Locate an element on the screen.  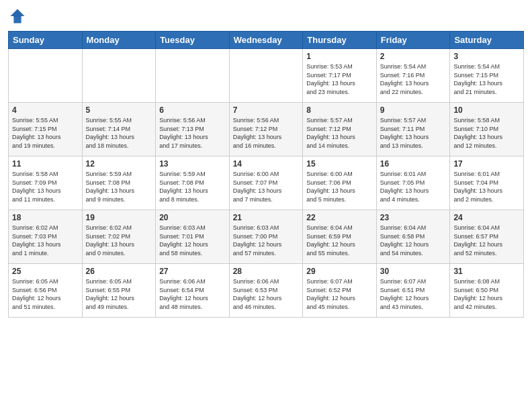
day-number: 9 is located at coordinates (414, 110).